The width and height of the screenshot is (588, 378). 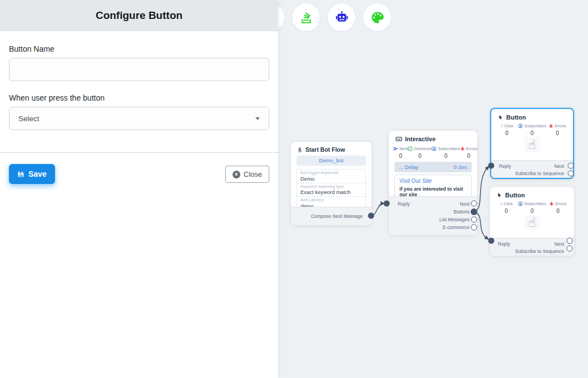 I want to click on node-title: Interactive, so click(x=421, y=139).